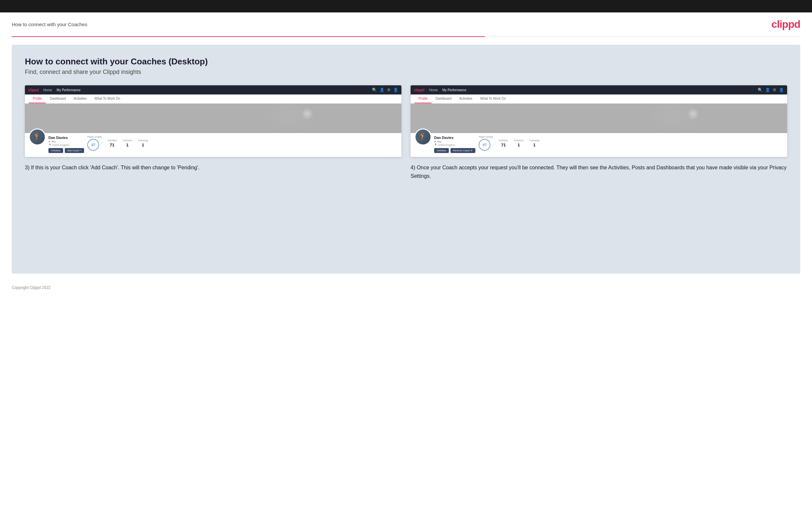 The image size is (812, 507). What do you see at coordinates (493, 99) in the screenshot?
I see `right-tab-what-to-work-on: What To Work On` at bounding box center [493, 99].